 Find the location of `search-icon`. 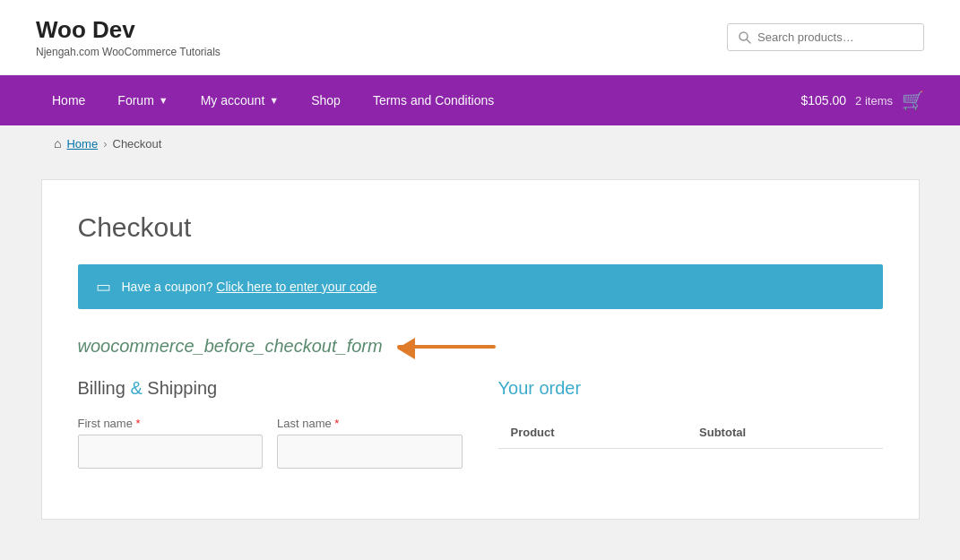

search-icon is located at coordinates (745, 38).